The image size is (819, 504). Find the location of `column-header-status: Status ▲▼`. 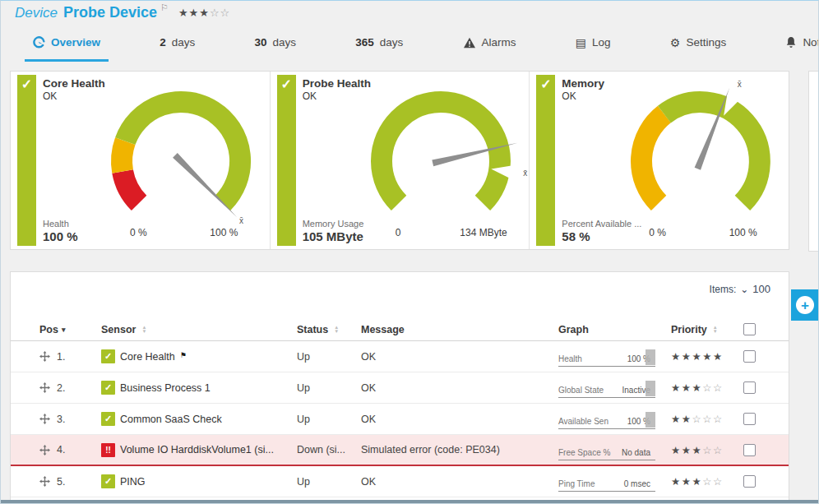

column-header-status: Status ▲▼ is located at coordinates (329, 330).